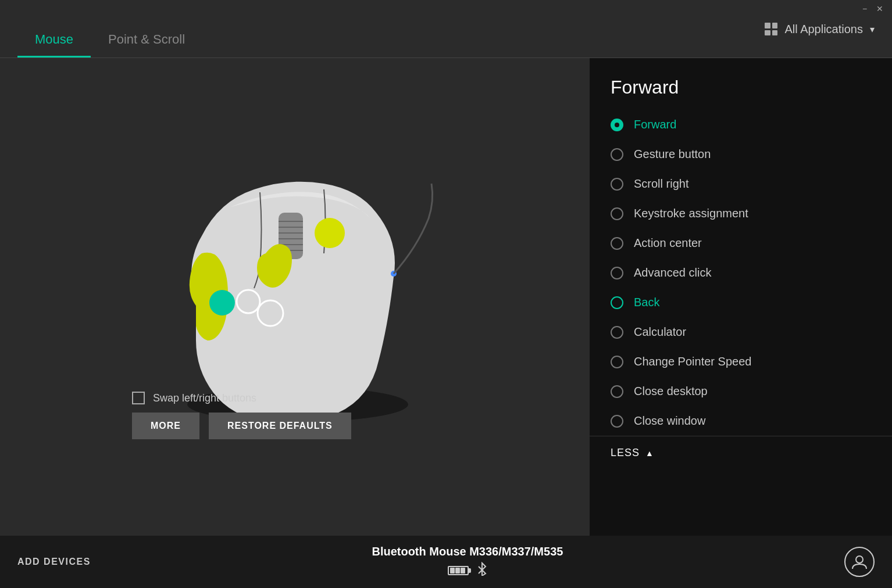 The image size is (892, 588). Describe the element at coordinates (865, 9) in the screenshot. I see `minimize-button: −` at that location.